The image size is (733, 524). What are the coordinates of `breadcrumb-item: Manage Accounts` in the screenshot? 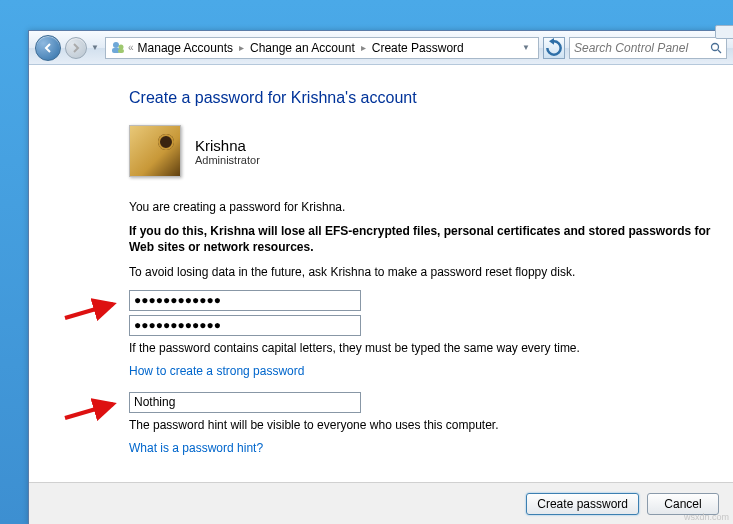 It's located at (186, 48).